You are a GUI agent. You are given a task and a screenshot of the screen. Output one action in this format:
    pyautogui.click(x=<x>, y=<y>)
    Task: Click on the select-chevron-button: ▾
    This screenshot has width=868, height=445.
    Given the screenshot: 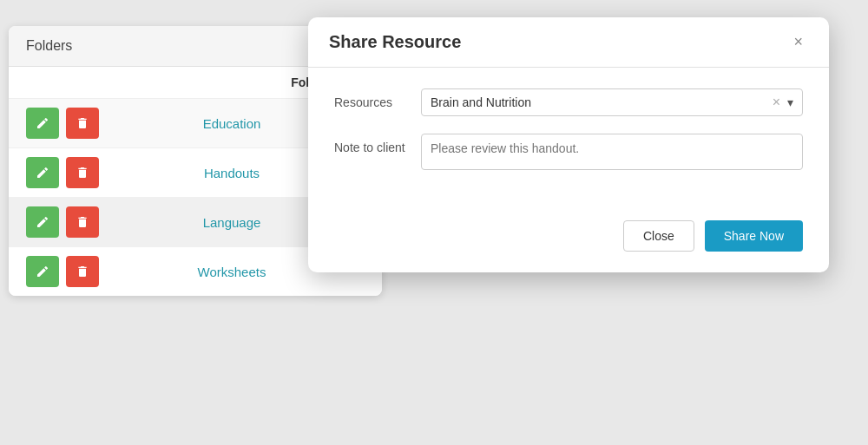 What is the action you would take?
    pyautogui.click(x=790, y=102)
    